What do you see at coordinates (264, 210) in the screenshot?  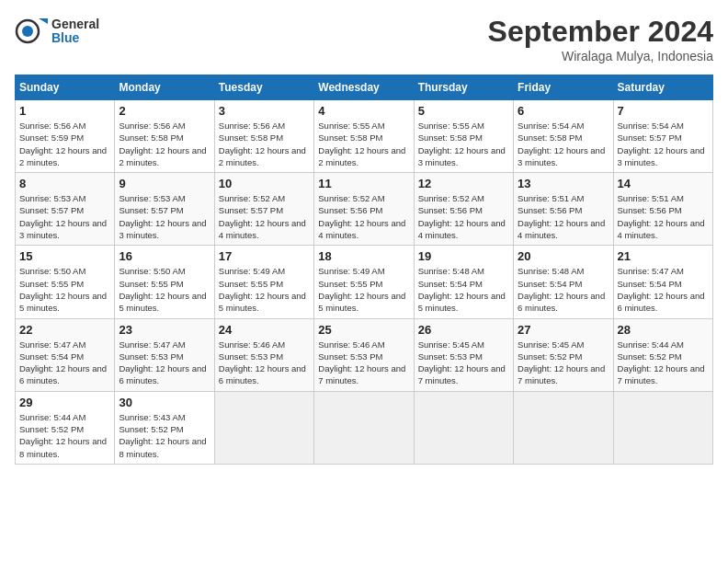 I see `calendar-cell: 10 Sunrise: 5:52 AM Sunset: 5:57 PM Dayl…` at bounding box center [264, 210].